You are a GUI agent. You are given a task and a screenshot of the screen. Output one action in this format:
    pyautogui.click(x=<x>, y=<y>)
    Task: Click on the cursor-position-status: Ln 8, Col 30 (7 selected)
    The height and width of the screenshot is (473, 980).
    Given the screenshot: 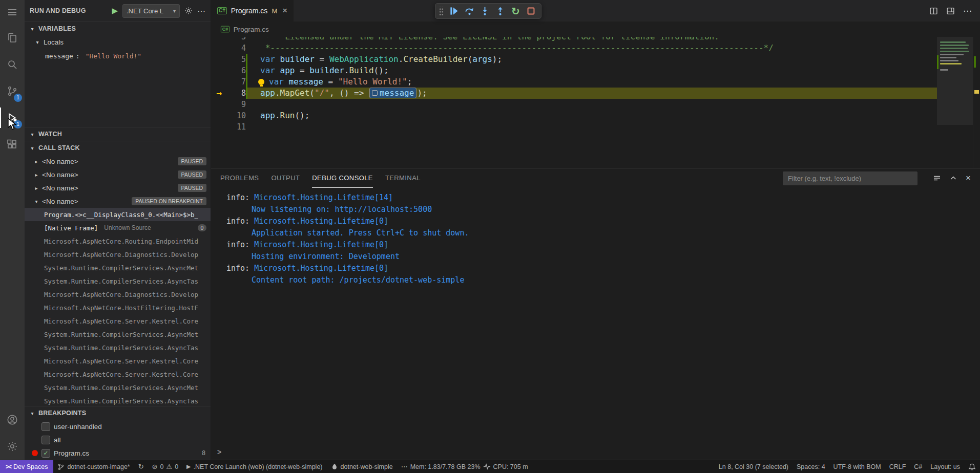 What is the action you would take?
    pyautogui.click(x=754, y=467)
    